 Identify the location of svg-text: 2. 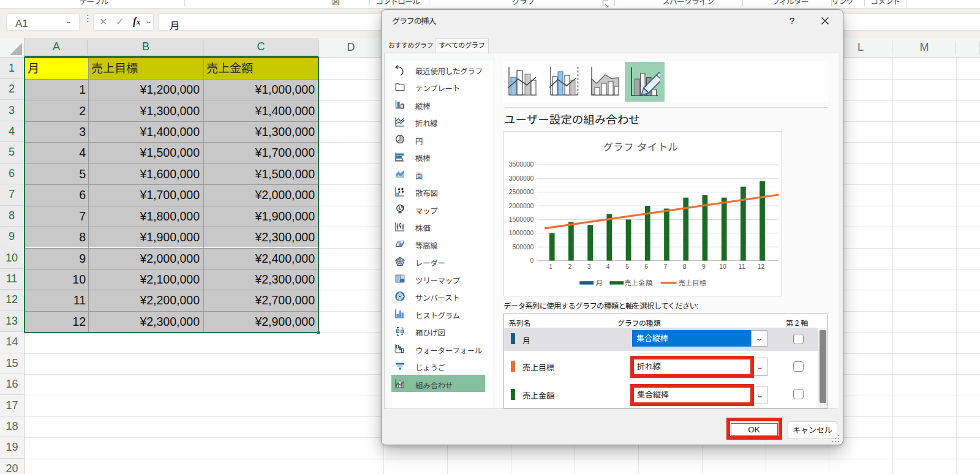
(570, 267).